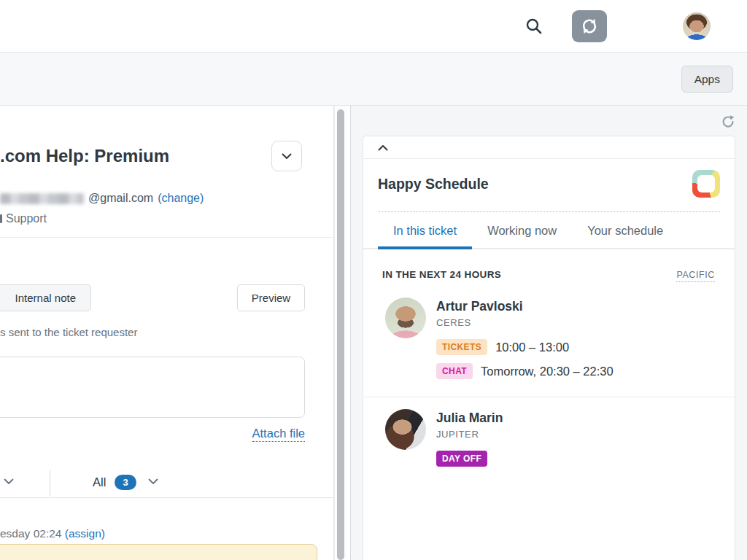  What do you see at coordinates (287, 156) in the screenshot?
I see `ticket-title-menu-button` at bounding box center [287, 156].